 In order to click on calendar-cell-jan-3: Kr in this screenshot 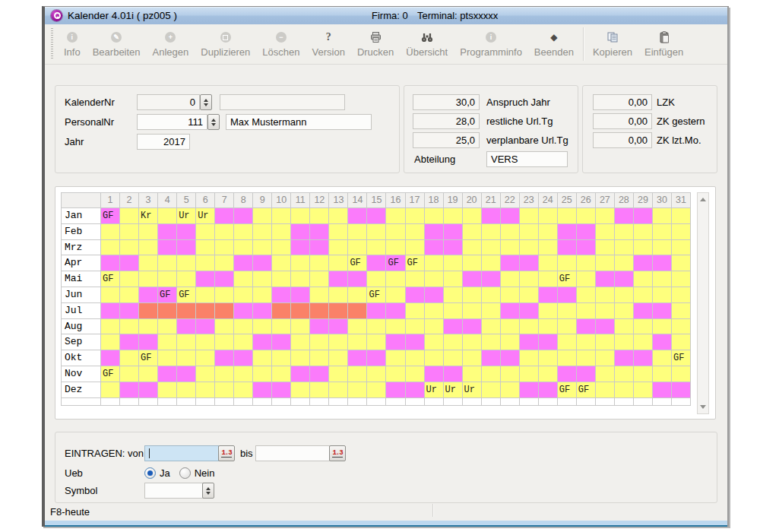, I will do `click(149, 216)`.